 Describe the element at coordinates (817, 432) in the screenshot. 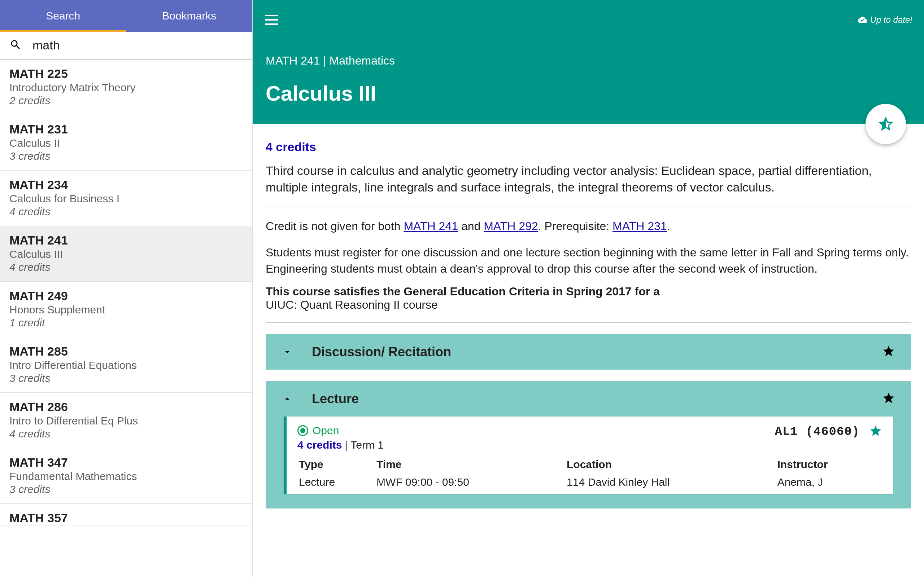

I see `offering-crn: AL1 (46060)` at that location.